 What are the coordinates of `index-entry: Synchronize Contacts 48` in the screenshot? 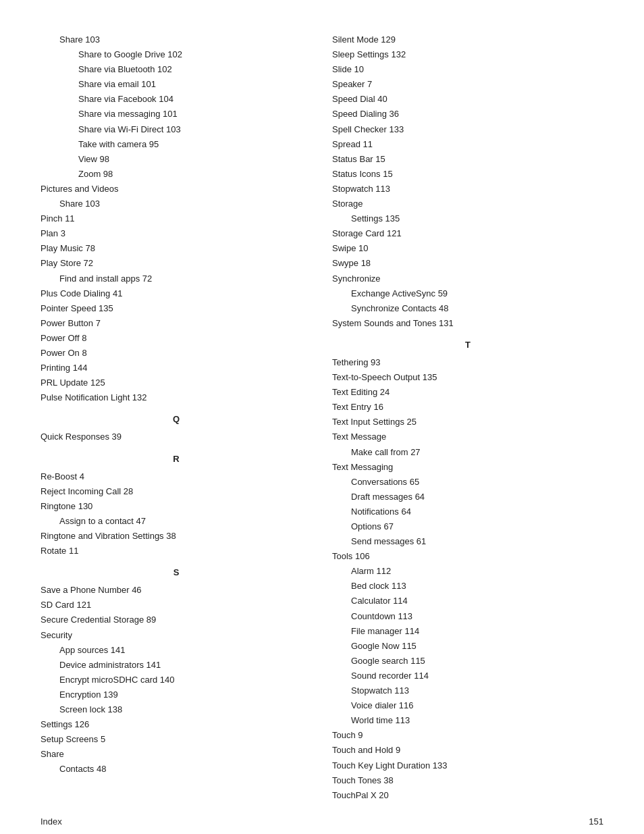 It's located at (468, 309).